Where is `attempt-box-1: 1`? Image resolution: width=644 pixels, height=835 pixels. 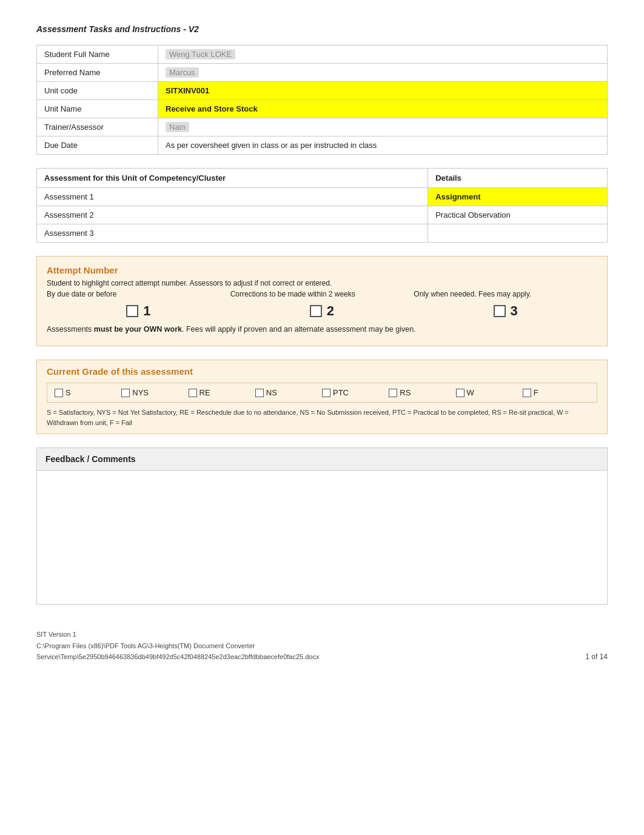
attempt-box-1: 1 is located at coordinates (138, 311).